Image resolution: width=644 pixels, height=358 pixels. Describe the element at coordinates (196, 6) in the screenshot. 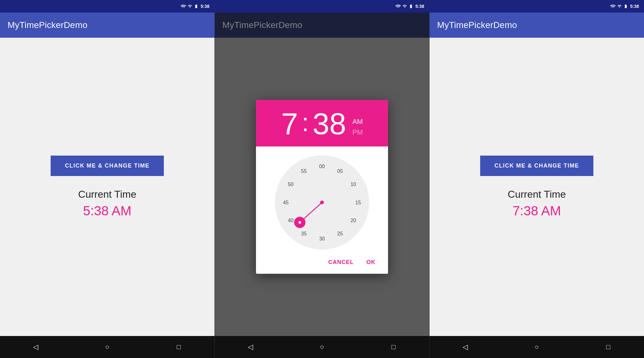

I see `battery-icon` at that location.